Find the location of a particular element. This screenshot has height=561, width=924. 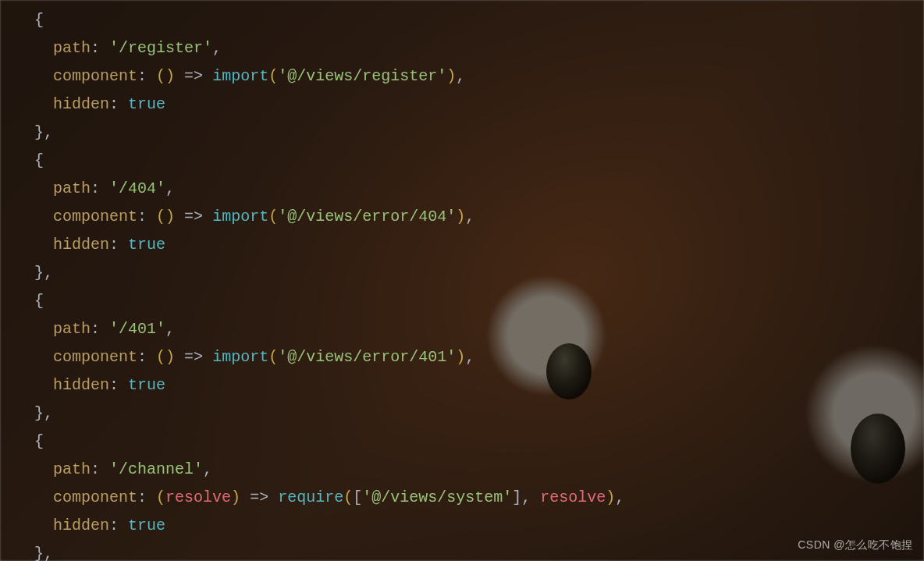

bracket-close: ] is located at coordinates (517, 498).